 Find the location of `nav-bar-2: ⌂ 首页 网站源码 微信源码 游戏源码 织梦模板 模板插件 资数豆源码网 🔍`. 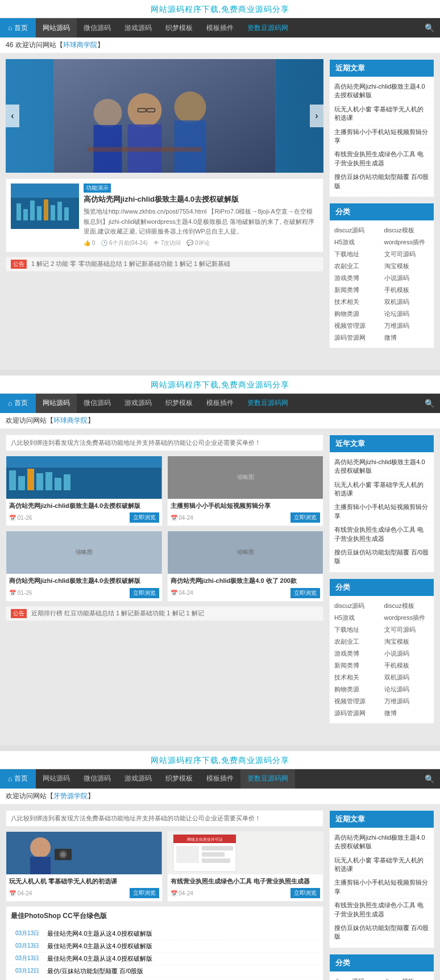

nav-bar-2: ⌂ 首页 网站源码 微信源码 游戏源码 织梦模板 模板插件 资数豆源码网 🔍 is located at coordinates (220, 403).